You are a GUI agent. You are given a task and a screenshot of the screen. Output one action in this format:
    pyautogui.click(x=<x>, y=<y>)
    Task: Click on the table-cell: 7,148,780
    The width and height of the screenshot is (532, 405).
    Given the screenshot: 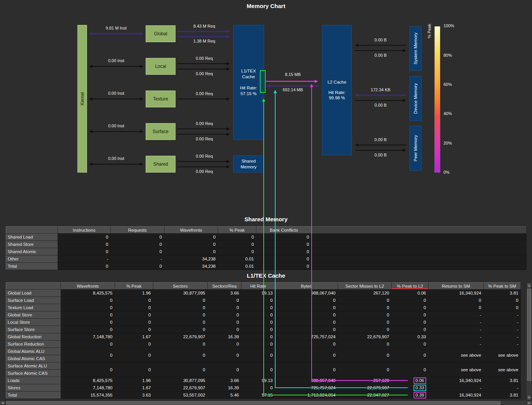 What is the action you would take?
    pyautogui.click(x=88, y=337)
    